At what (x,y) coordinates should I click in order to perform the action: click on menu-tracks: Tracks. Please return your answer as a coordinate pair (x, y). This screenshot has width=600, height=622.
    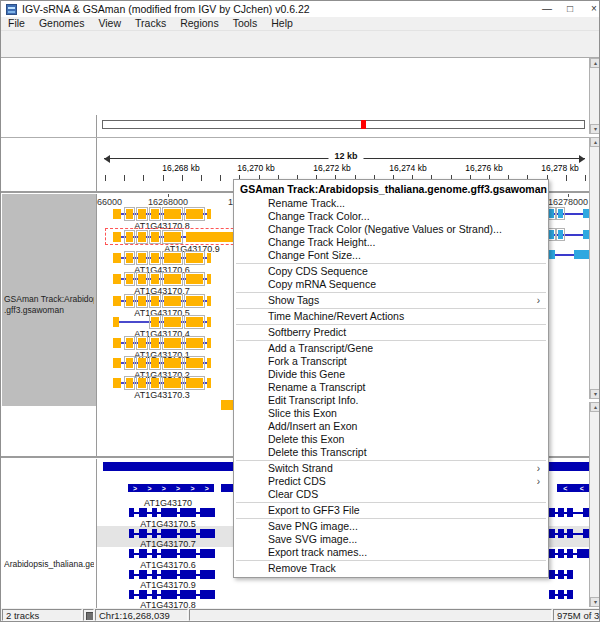
    Looking at the image, I should click on (150, 24).